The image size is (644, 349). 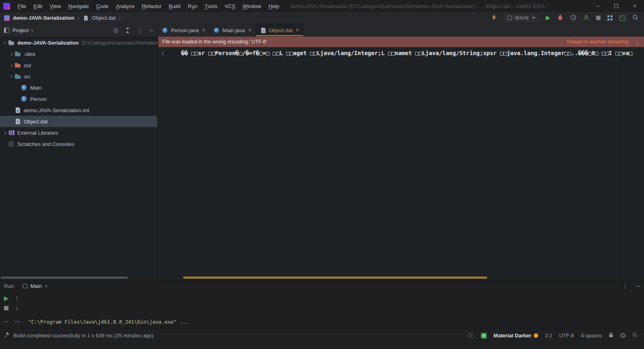 I want to click on search-icon, so click(x=635, y=336).